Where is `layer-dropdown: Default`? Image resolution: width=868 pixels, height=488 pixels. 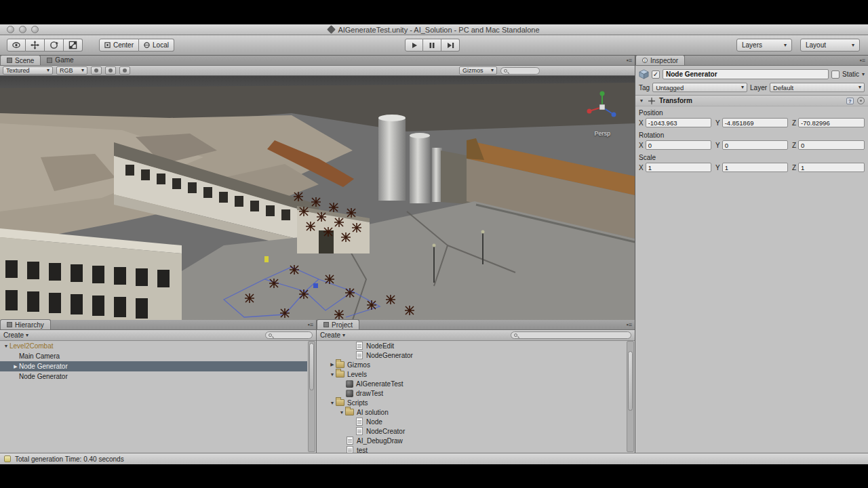
layer-dropdown: Default is located at coordinates (817, 87).